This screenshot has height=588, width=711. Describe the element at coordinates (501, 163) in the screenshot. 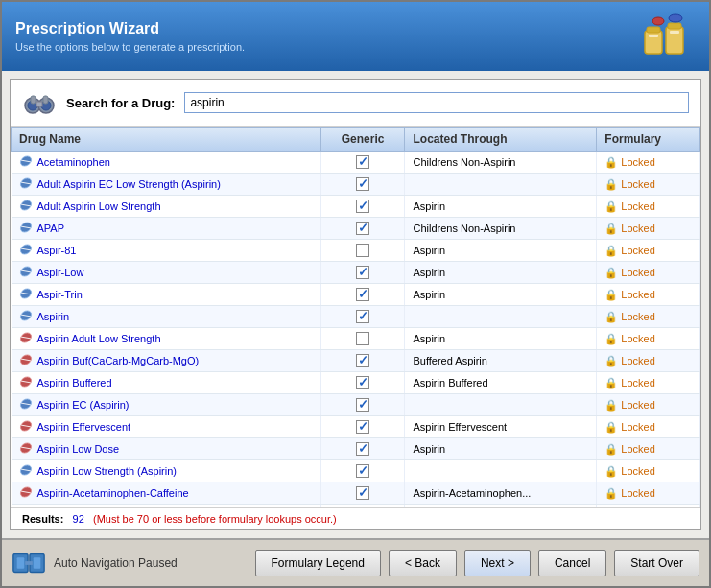

I see `located-through-cell: Childrens Non-Aspirin` at that location.